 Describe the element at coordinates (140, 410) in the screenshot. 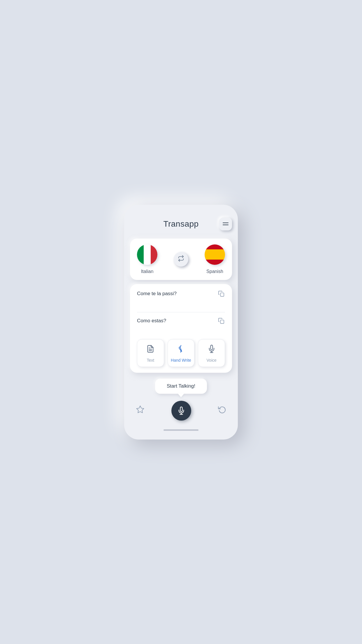

I see `star-icon` at that location.